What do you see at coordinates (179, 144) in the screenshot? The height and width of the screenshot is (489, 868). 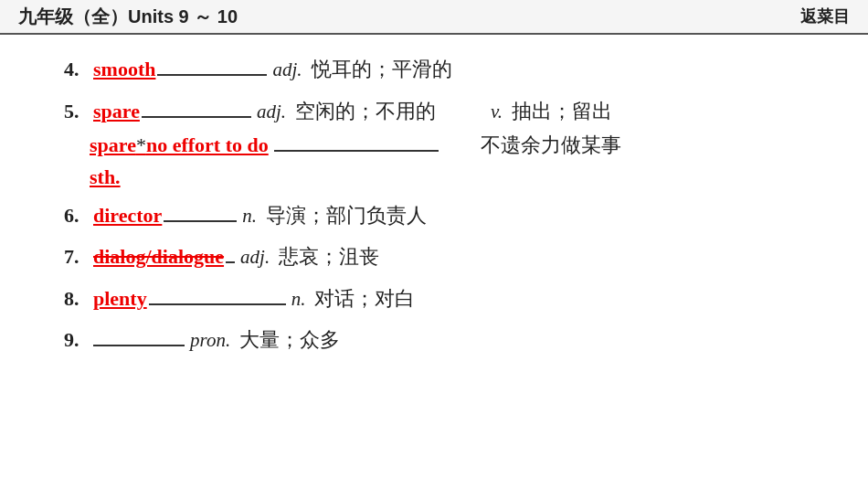 I see `phrase-answer: spare*no effort to do` at bounding box center [179, 144].